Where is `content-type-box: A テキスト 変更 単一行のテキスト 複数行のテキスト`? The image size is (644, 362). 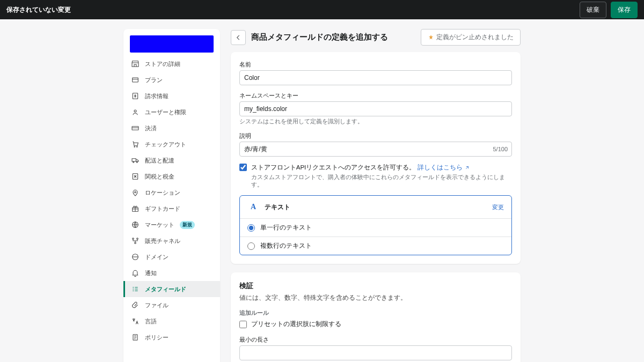
content-type-box: A テキスト 変更 単一行のテキスト 複数行のテキスト is located at coordinates (376, 225).